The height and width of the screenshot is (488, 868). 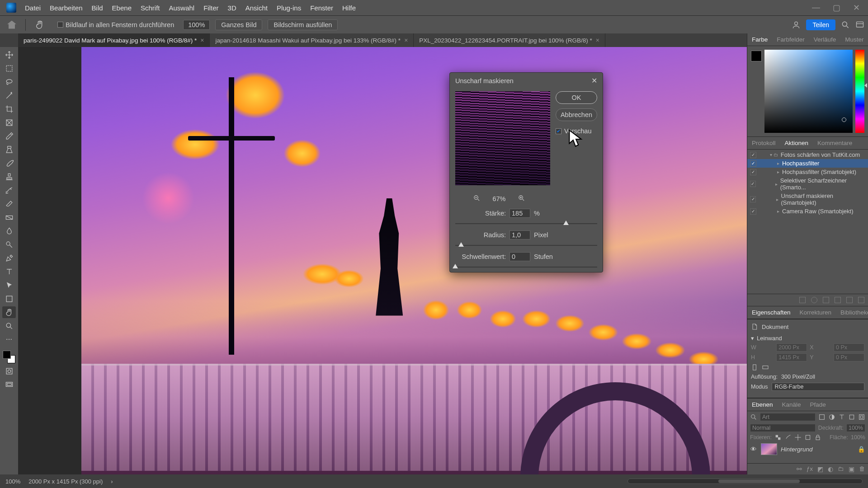 I want to click on zoom-tool, so click(x=9, y=326).